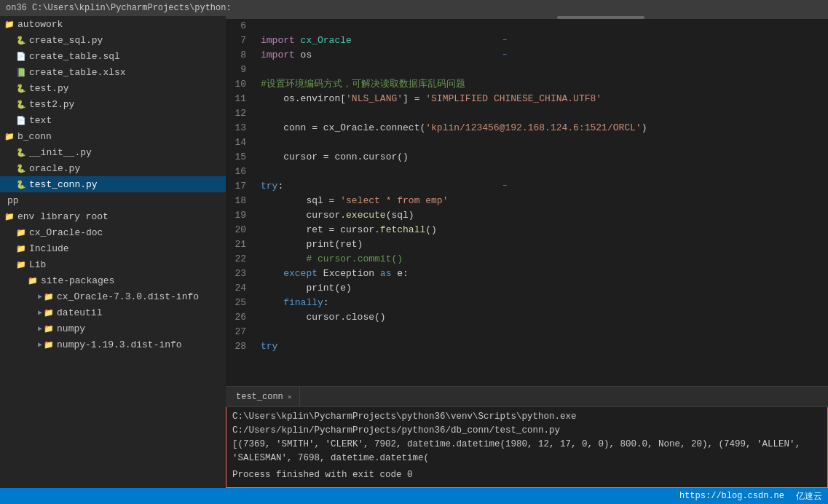 The image size is (828, 504). I want to click on line-number-14: 14, so click(239, 143).